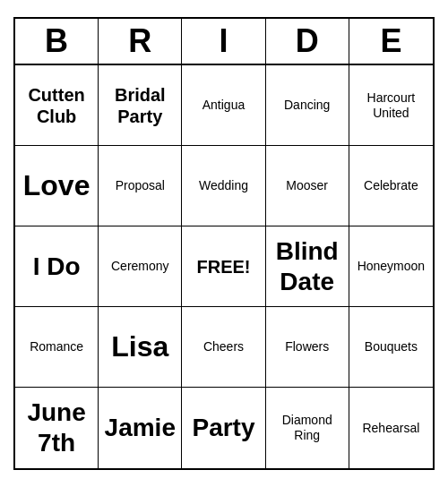 Image resolution: width=448 pixels, height=487 pixels. I want to click on bingo-cell: Wedding, so click(224, 186).